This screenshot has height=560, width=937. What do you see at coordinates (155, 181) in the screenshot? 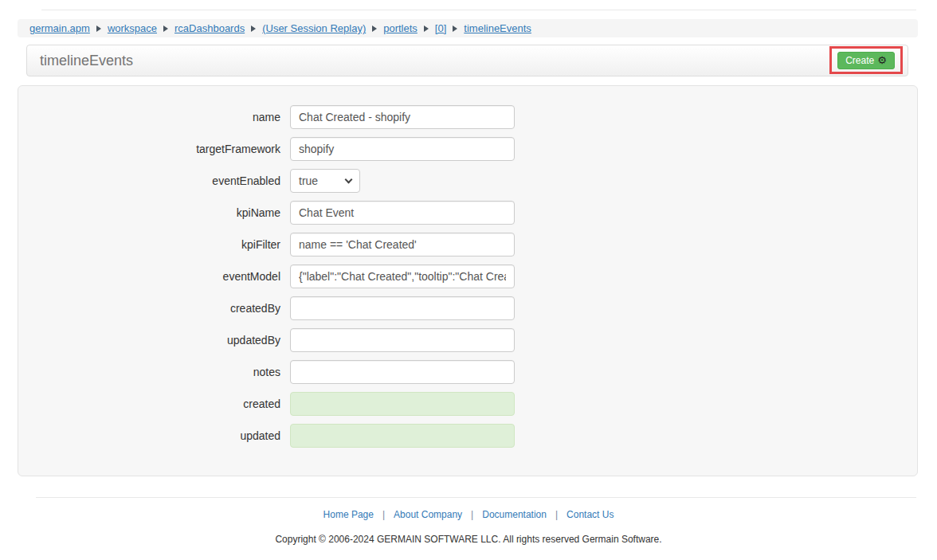
I see `field-label-eventEnabled: eventEnabled` at bounding box center [155, 181].